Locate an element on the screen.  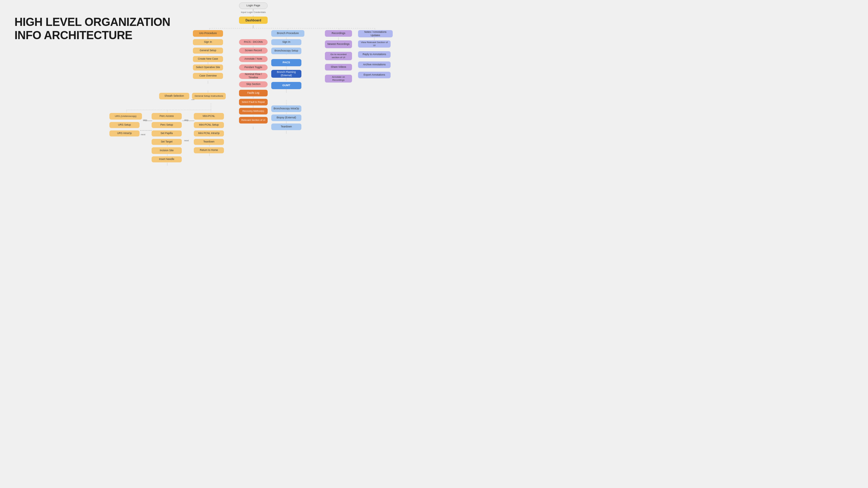
skip-section-node: Skip Section is located at coordinates (253, 84).